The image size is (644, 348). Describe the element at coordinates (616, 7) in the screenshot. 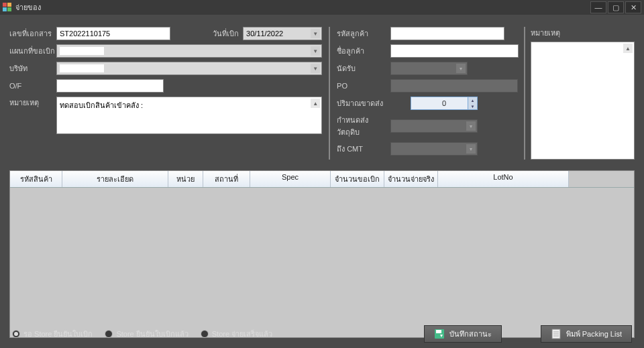

I see `maximize-button: ▢` at that location.